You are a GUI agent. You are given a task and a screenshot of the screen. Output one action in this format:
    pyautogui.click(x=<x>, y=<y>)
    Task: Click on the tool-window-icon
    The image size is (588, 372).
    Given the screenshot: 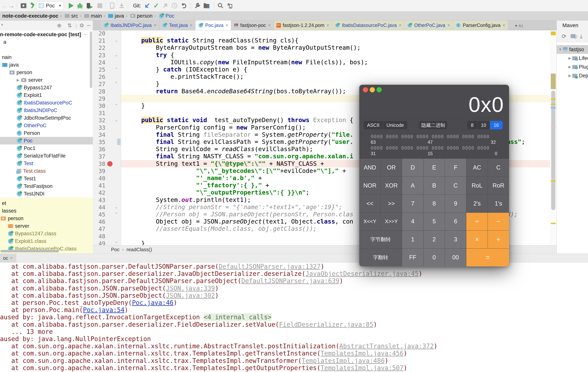 What is the action you would take?
    pyautogui.click(x=23, y=6)
    